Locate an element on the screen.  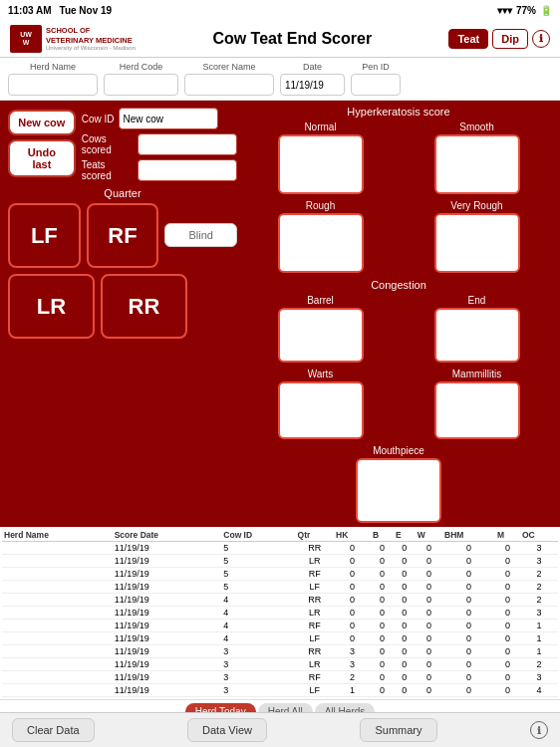
rough-score-item: Rough is located at coordinates (321, 237).